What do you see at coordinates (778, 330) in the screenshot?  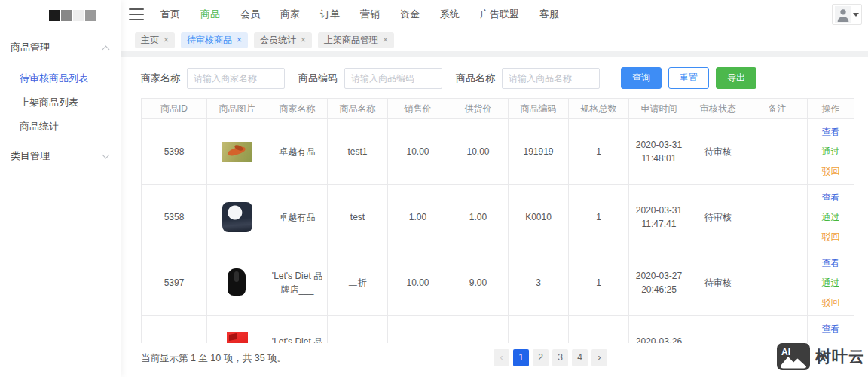 I see `cell-remark` at bounding box center [778, 330].